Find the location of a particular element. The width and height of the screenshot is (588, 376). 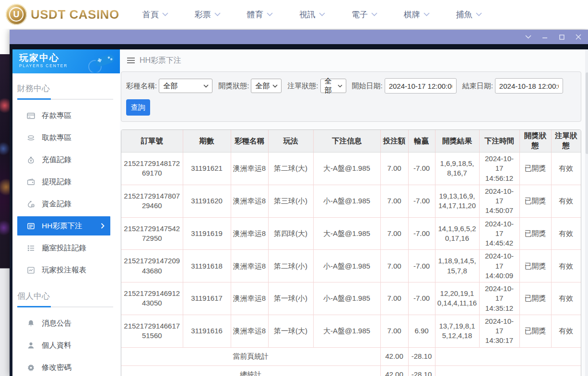

gamepad-icon is located at coordinates (102, 61).